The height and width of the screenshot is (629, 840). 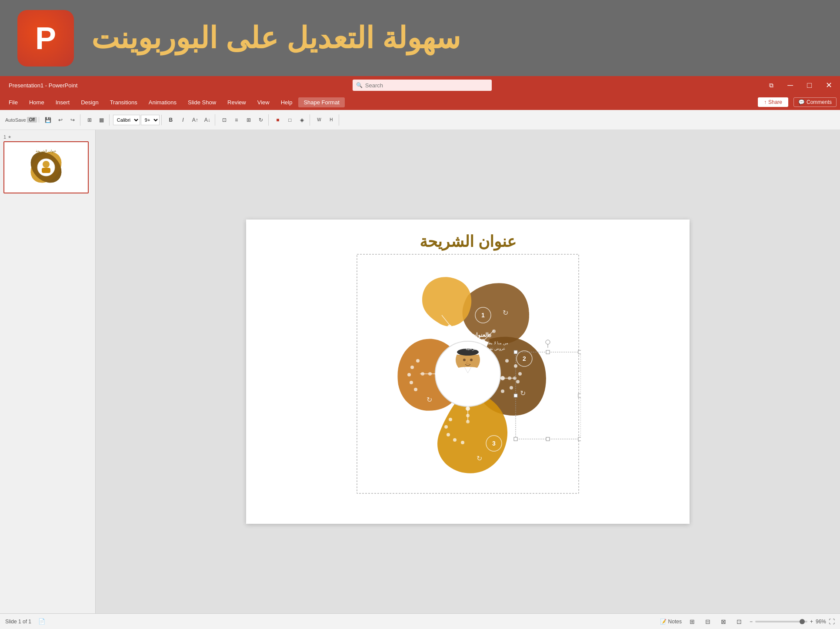 What do you see at coordinates (802, 102) in the screenshot?
I see `comment-icon: 💬` at bounding box center [802, 102].